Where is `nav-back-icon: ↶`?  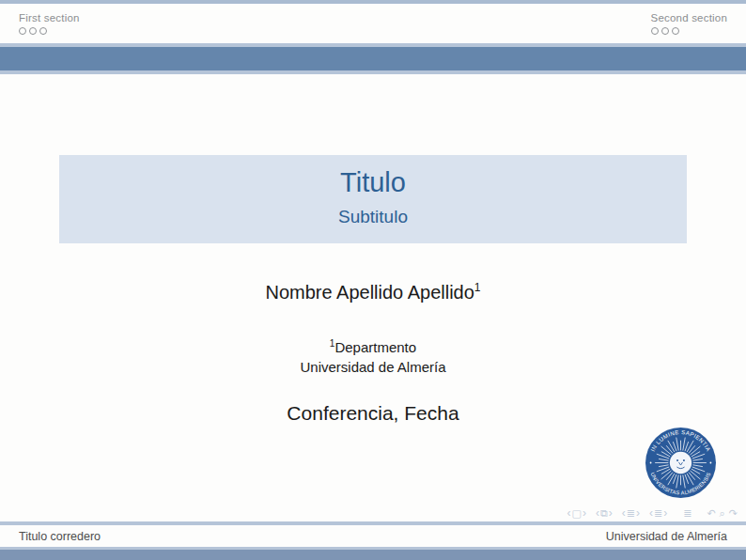
nav-back-icon: ↶ is located at coordinates (710, 513).